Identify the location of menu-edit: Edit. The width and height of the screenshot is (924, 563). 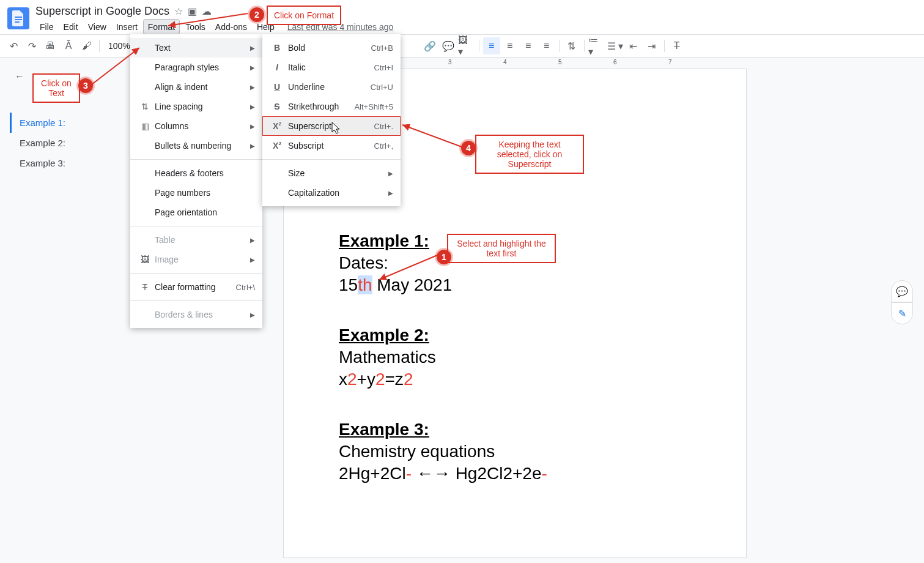
(71, 27).